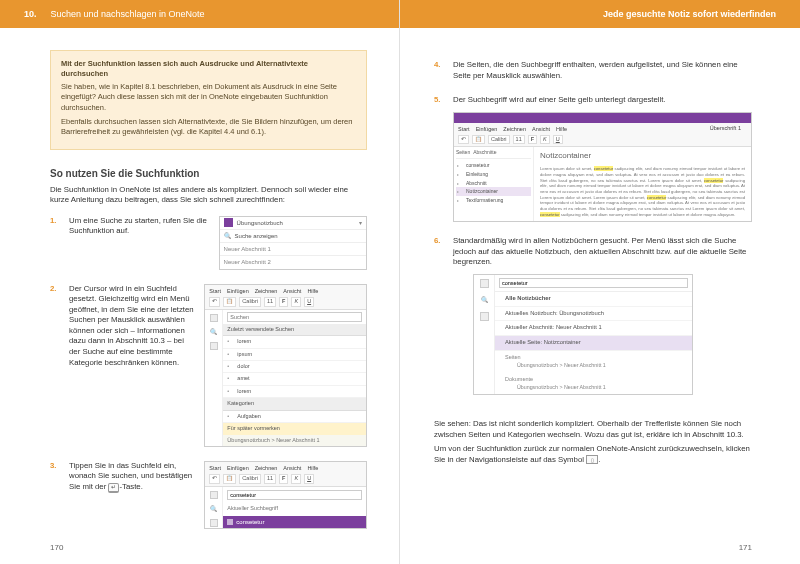  What do you see at coordinates (294, 367) in the screenshot?
I see `recent-search: dolor` at bounding box center [294, 367].